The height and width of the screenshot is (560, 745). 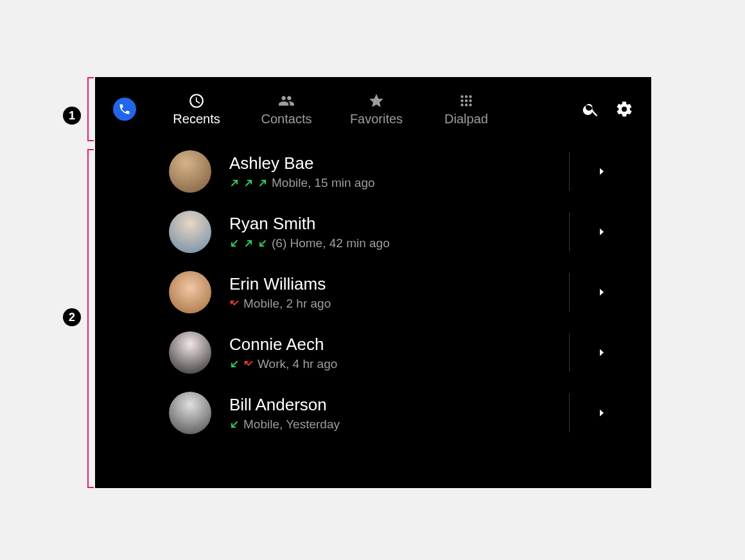 What do you see at coordinates (324, 183) in the screenshot?
I see `call-meta-text: Mobile, 15 min ago` at bounding box center [324, 183].